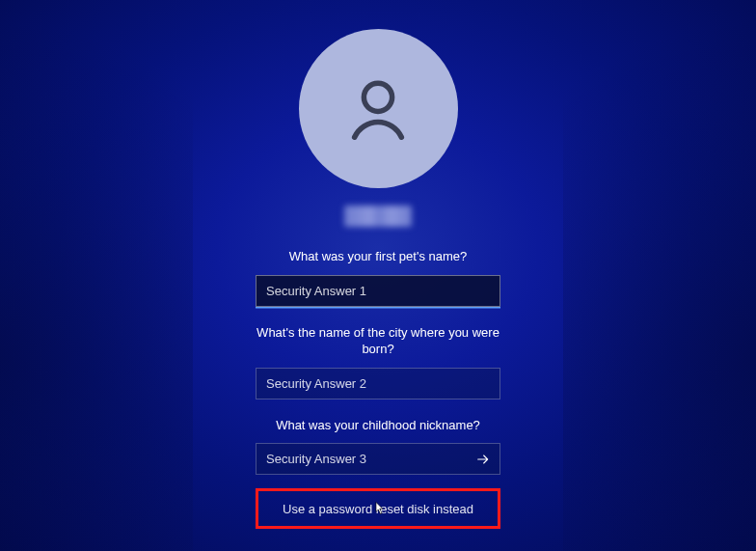  I want to click on answer-2-input, so click(378, 384).